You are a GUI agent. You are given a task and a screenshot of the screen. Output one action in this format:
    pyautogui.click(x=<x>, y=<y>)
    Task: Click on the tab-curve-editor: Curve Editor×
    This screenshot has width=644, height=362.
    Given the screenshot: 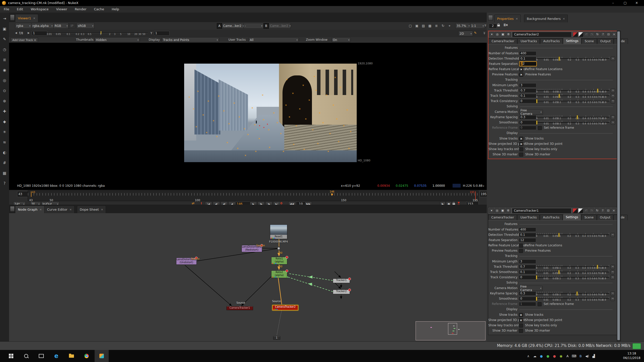 What is the action you would take?
    pyautogui.click(x=59, y=209)
    